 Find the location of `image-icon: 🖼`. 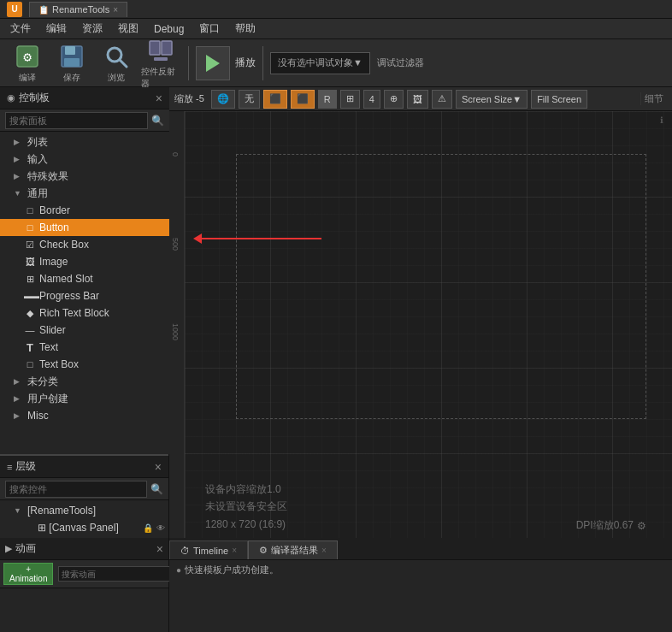

image-icon: 🖼 is located at coordinates (30, 262).